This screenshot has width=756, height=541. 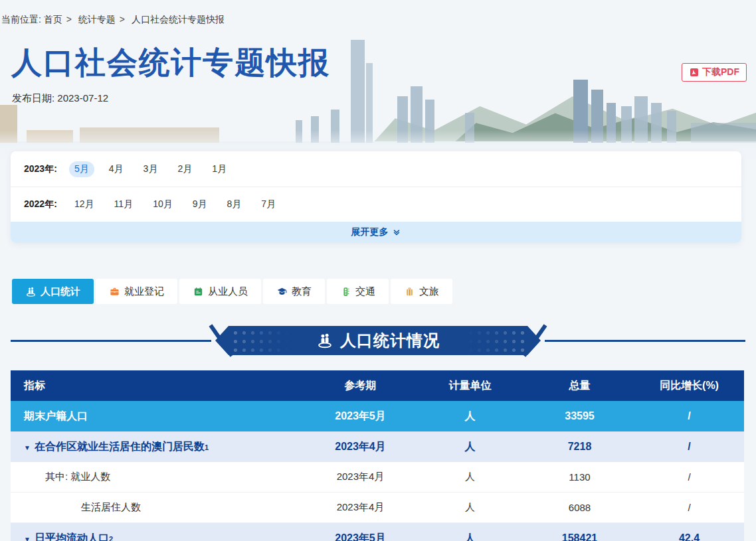 What do you see at coordinates (579, 477) in the screenshot?
I see `total-cell: 1130` at bounding box center [579, 477].